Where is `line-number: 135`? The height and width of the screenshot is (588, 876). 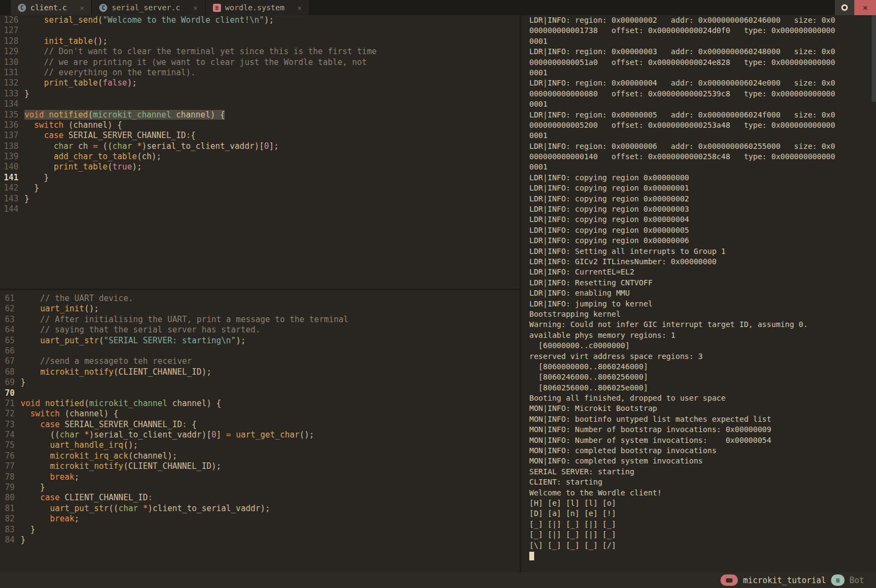
line-number: 135 is located at coordinates (9, 115).